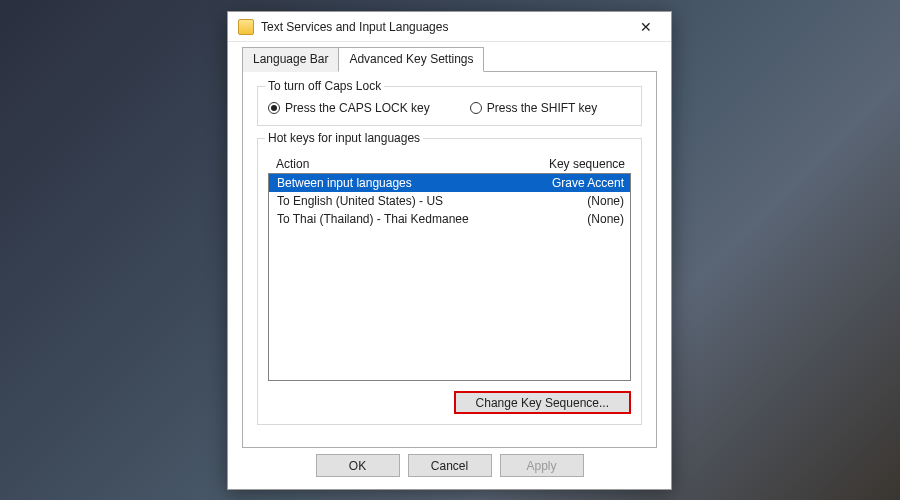 This screenshot has width=900, height=500. I want to click on hotkey-sequence: Grave Accent, so click(584, 183).